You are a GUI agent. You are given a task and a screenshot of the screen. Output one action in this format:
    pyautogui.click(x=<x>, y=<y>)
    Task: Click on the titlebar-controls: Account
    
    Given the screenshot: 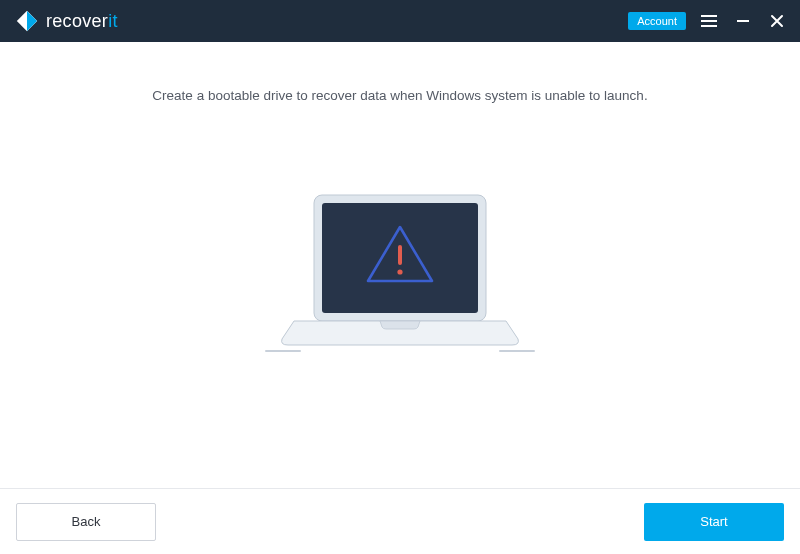 What is the action you would take?
    pyautogui.click(x=708, y=21)
    